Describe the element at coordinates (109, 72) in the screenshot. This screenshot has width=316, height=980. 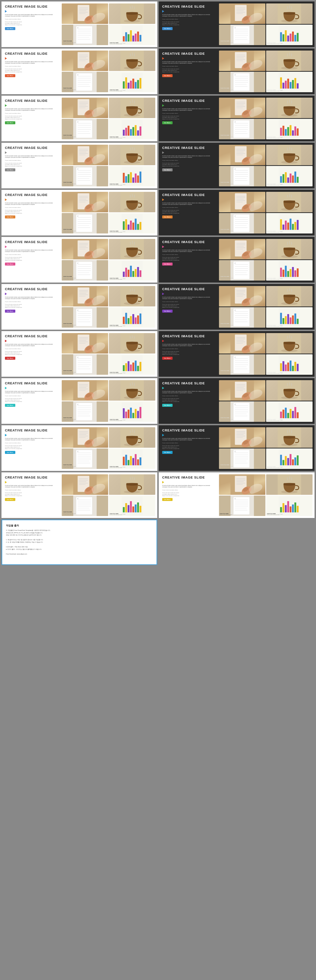
I see `slide-right-3: E YOUR TITLE HERE Ut enim ad minim venia…` at that location.